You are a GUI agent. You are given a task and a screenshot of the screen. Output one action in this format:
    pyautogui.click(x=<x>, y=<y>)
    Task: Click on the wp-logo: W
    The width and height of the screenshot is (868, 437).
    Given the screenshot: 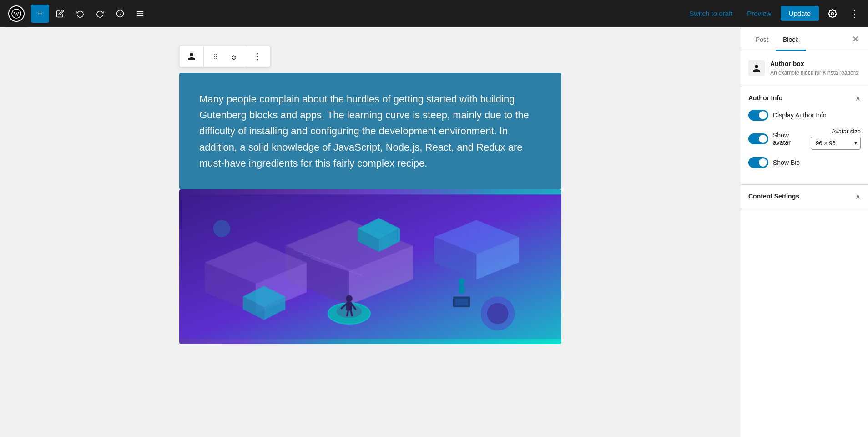 What is the action you would take?
    pyautogui.click(x=16, y=14)
    